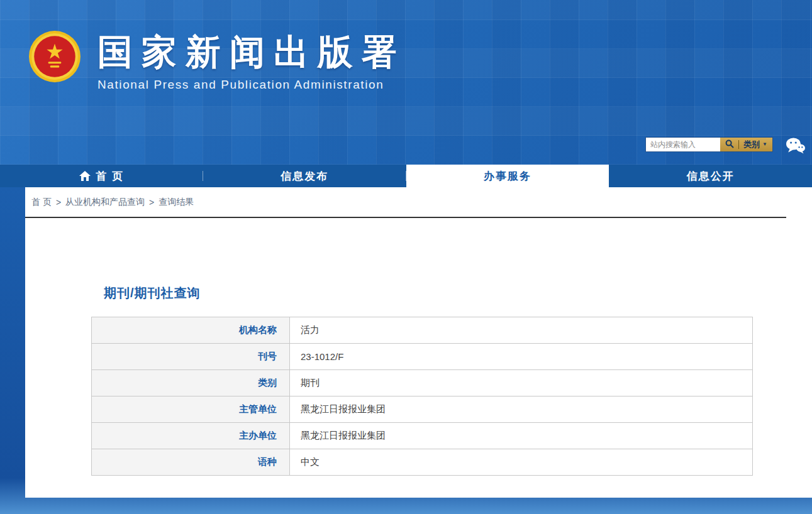 The height and width of the screenshot is (514, 812). I want to click on nav-item-info-release: 信息发布, so click(304, 176).